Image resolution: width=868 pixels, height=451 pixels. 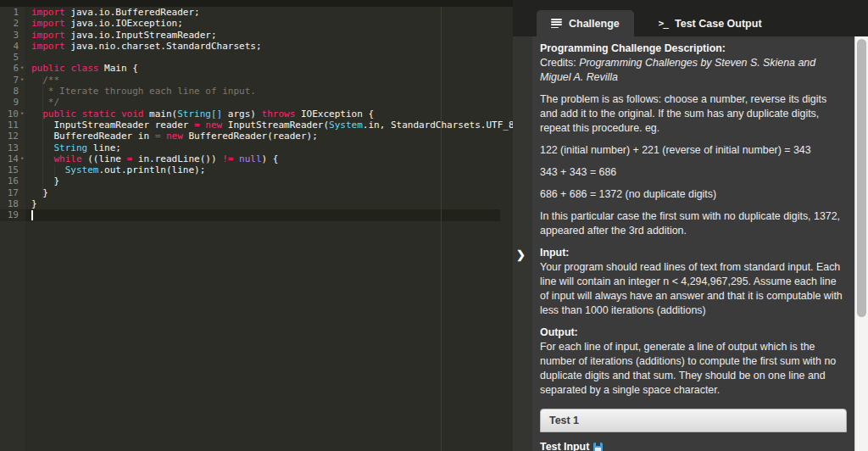 What do you see at coordinates (13, 12) in the screenshot?
I see `line-number: 1` at bounding box center [13, 12].